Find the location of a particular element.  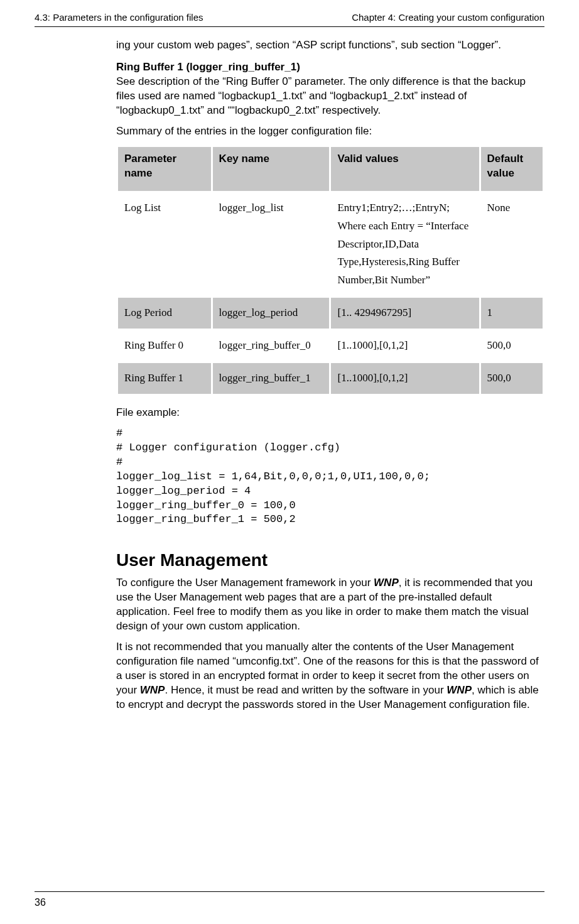

header-rule is located at coordinates (290, 26).